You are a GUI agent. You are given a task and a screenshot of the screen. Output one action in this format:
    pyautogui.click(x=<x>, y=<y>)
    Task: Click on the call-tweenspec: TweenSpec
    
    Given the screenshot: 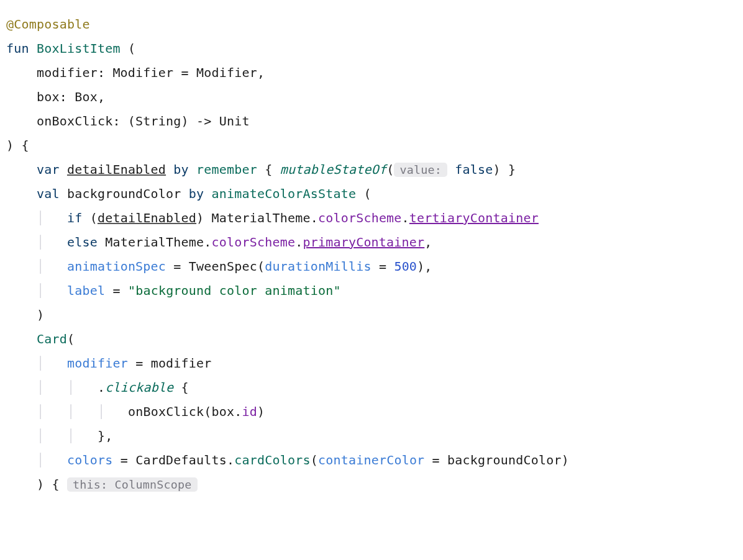 What is the action you would take?
    pyautogui.click(x=223, y=266)
    